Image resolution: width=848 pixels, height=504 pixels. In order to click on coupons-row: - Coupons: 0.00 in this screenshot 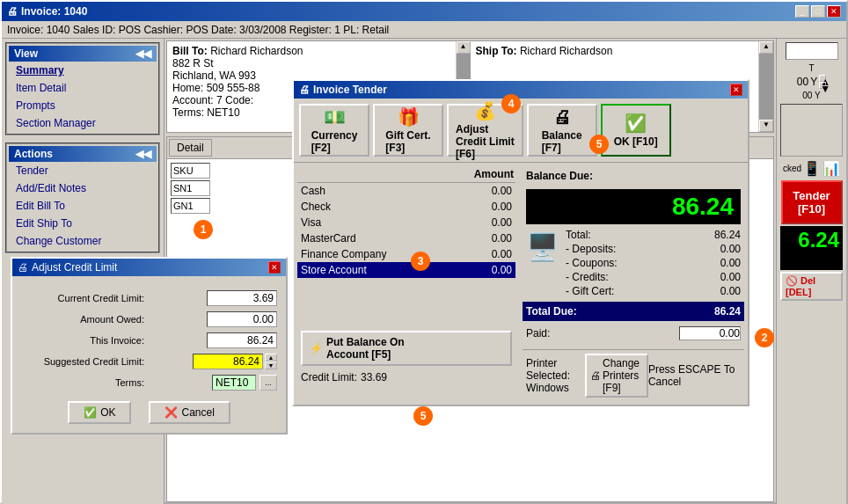, I will do `click(653, 263)`.